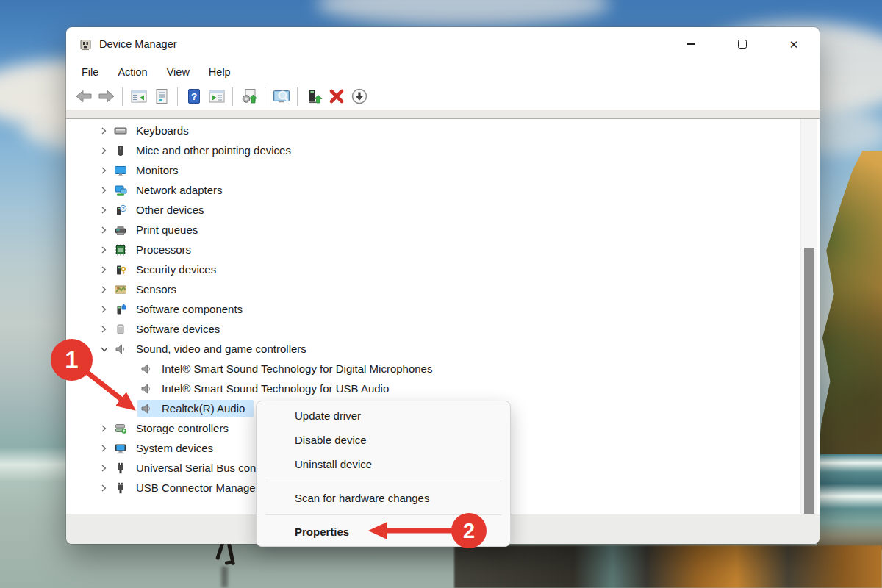  I want to click on security-device-icon, so click(121, 270).